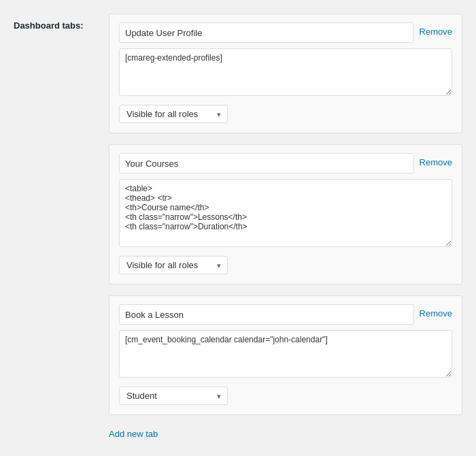 The height and width of the screenshot is (456, 476). I want to click on role-select-1: Visible for all roles Student Teacher Ad…, so click(173, 114).